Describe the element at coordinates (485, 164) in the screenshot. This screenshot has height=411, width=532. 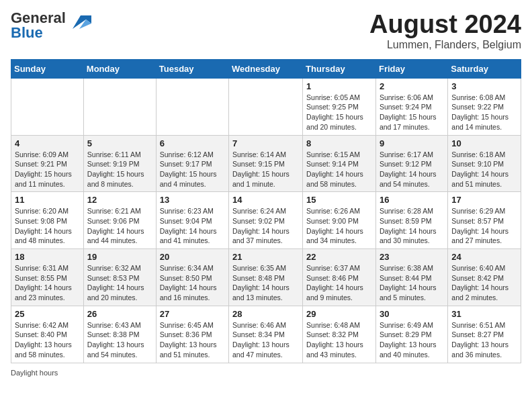
I see `calendar-cell: 10Sunrise: 6:18 AM Sunset: 9:10 PM Dayli…` at that location.